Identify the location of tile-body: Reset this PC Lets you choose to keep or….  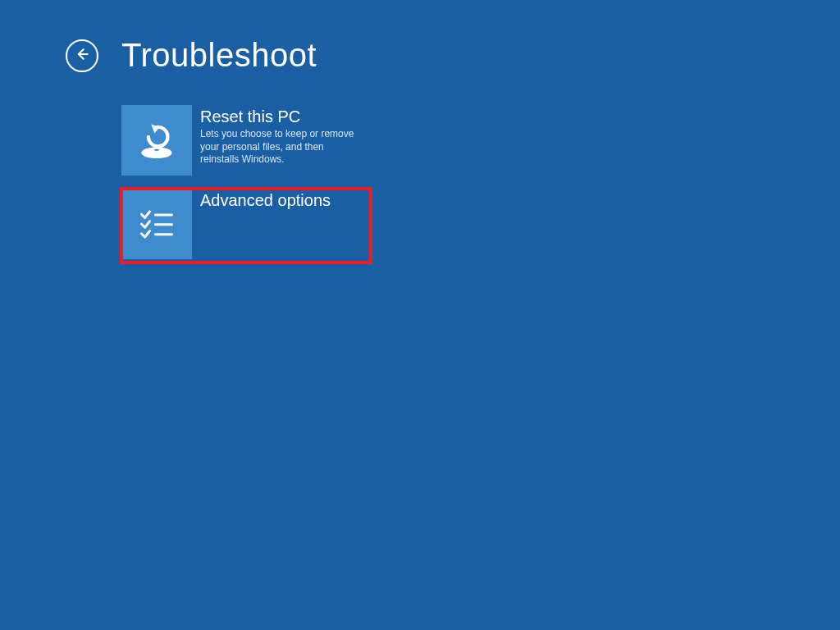
(281, 140).